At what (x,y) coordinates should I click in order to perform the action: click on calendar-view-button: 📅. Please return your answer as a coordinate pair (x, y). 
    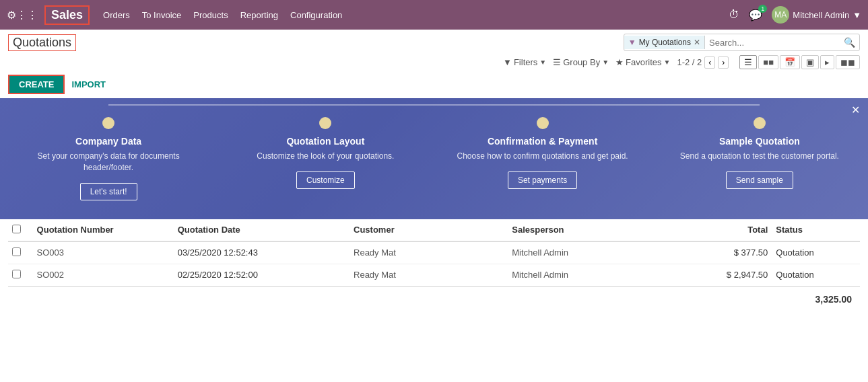
    Looking at the image, I should click on (790, 62).